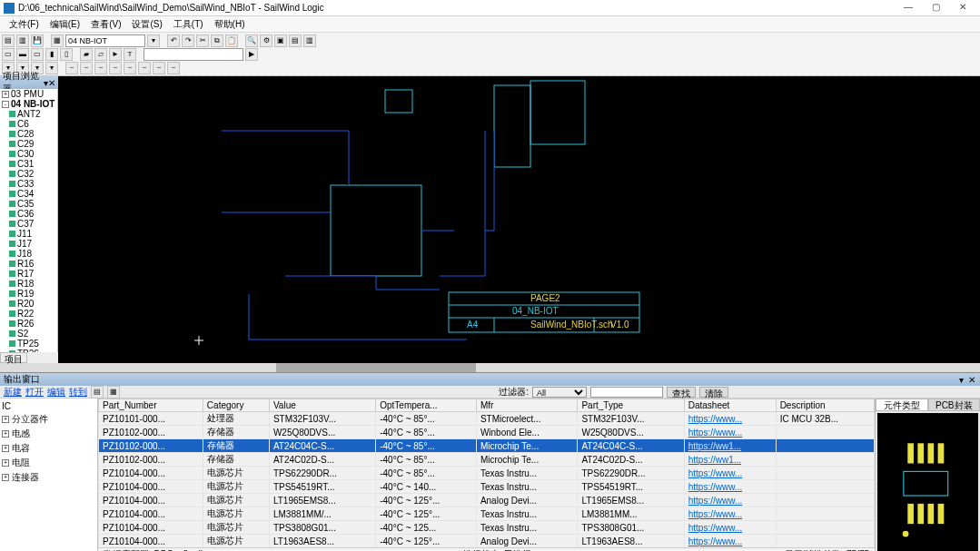  I want to click on dock-link: 转到, so click(78, 392).